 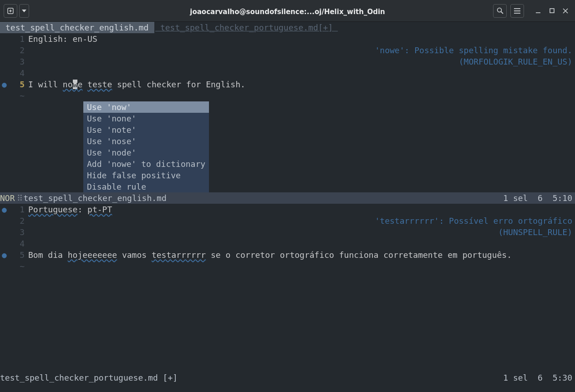 I want to click on popup-item-use-none: Use 'none', so click(x=146, y=118).